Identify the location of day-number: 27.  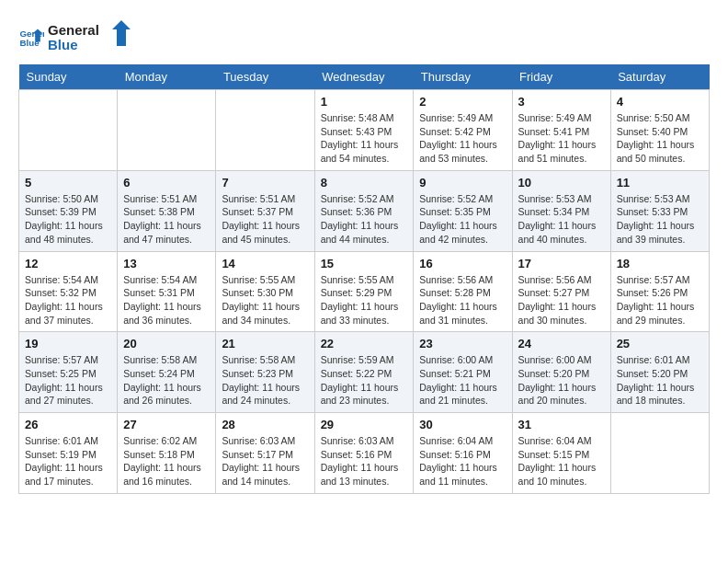
(166, 425).